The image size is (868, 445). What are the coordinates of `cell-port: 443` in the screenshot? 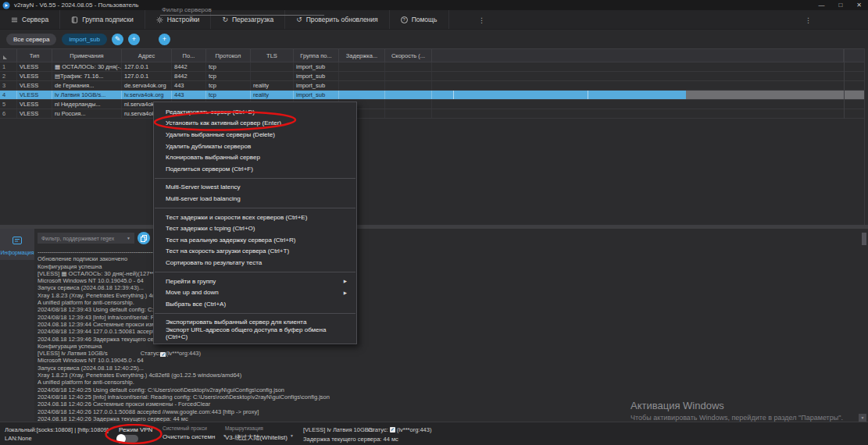 It's located at (189, 95).